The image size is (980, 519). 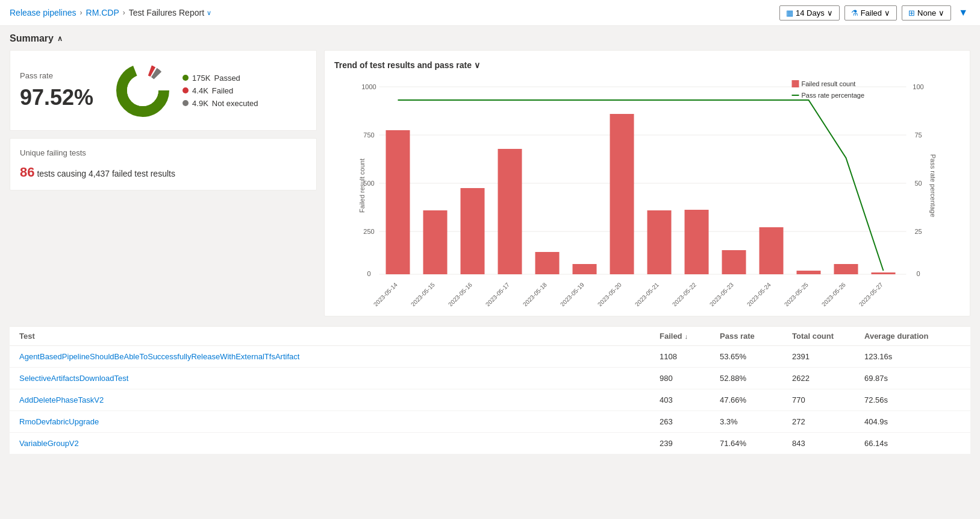 What do you see at coordinates (340, 422) in the screenshot?
I see `cell-test: RmoDevfabricUpgrade` at bounding box center [340, 422].